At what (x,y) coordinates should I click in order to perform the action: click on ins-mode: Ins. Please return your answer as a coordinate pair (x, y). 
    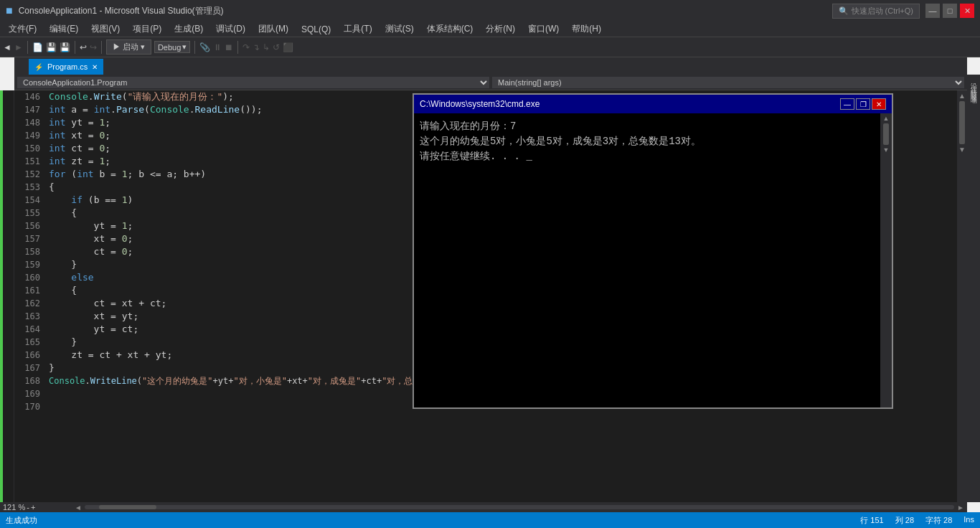
    Looking at the image, I should click on (969, 521).